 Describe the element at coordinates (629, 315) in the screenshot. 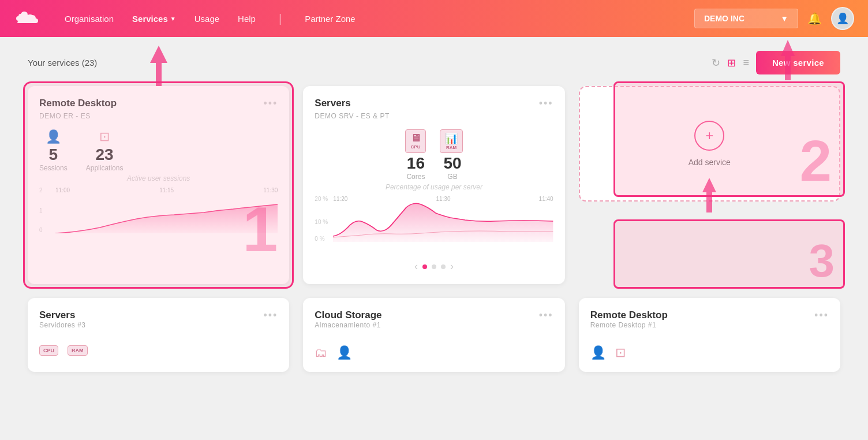

I see `bottom-card-title-3: Remote Desktop` at that location.